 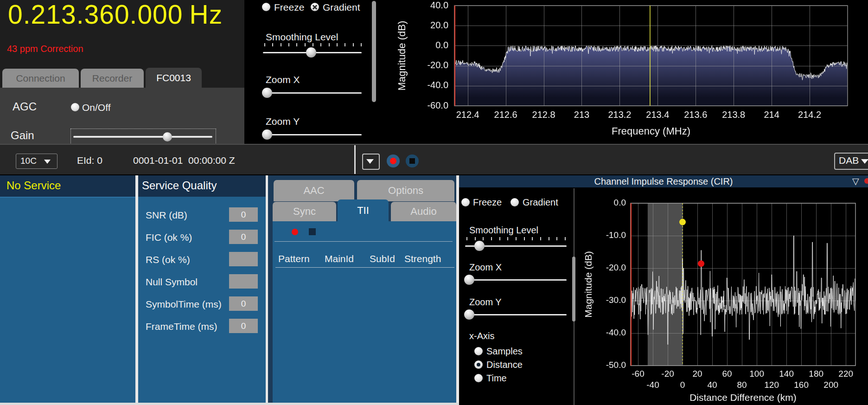 I want to click on cir-zoomx-knob, so click(x=469, y=280).